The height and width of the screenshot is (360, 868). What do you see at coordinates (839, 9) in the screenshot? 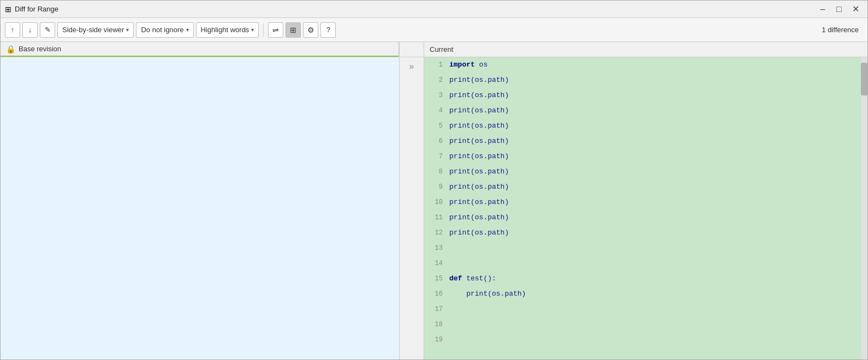
I see `maximize-button: □` at bounding box center [839, 9].